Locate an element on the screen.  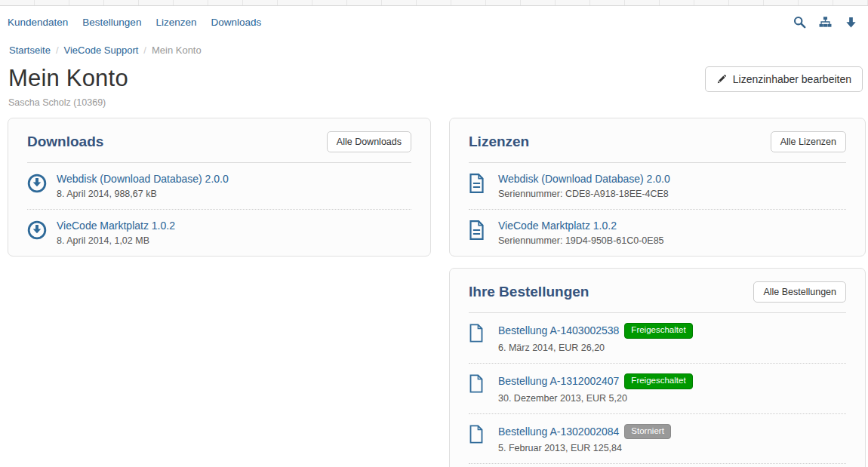
nav-item-downloads: Downloads is located at coordinates (235, 23).